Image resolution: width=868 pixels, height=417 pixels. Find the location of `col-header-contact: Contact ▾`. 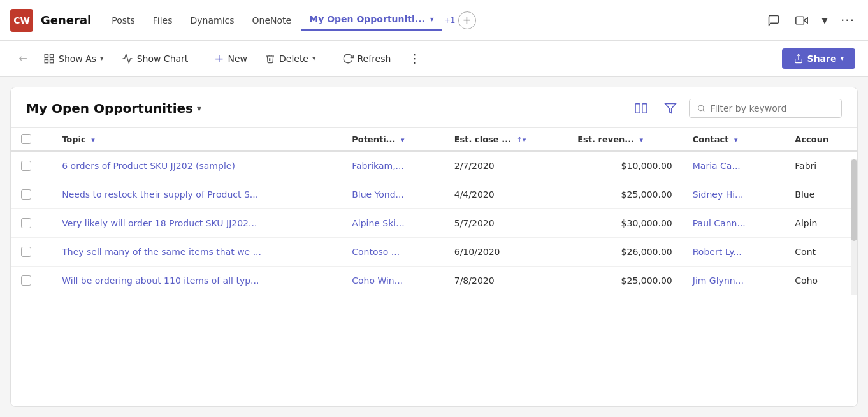

col-header-contact: Contact ▾ is located at coordinates (734, 139).